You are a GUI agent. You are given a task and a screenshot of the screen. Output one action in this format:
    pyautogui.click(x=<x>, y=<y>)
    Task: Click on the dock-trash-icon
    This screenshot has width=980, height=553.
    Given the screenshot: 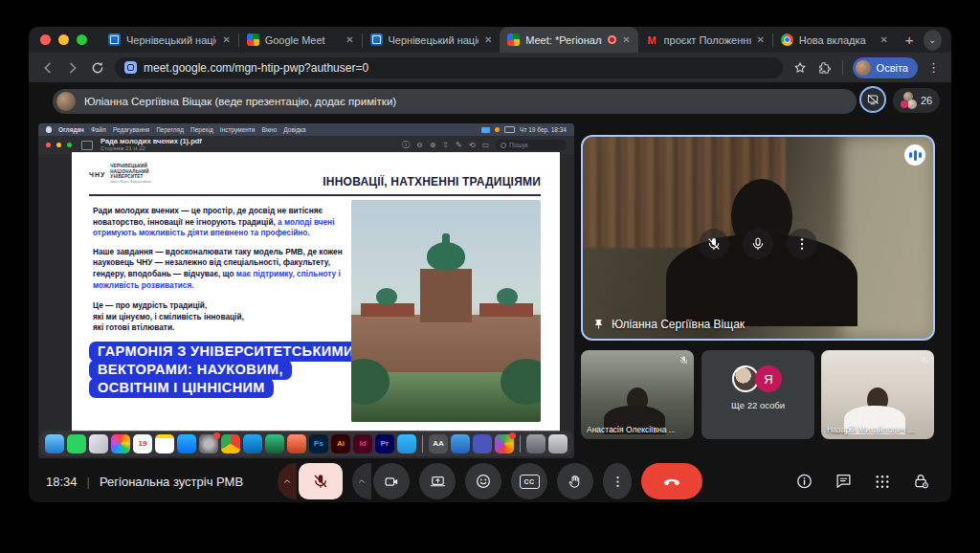 What is the action you would take?
    pyautogui.click(x=558, y=444)
    